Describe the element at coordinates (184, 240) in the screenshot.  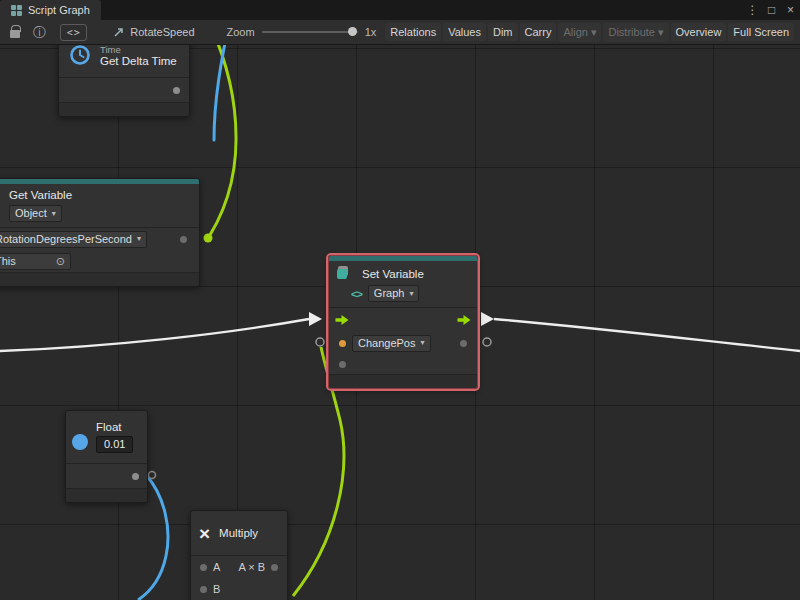
I see `name-port` at that location.